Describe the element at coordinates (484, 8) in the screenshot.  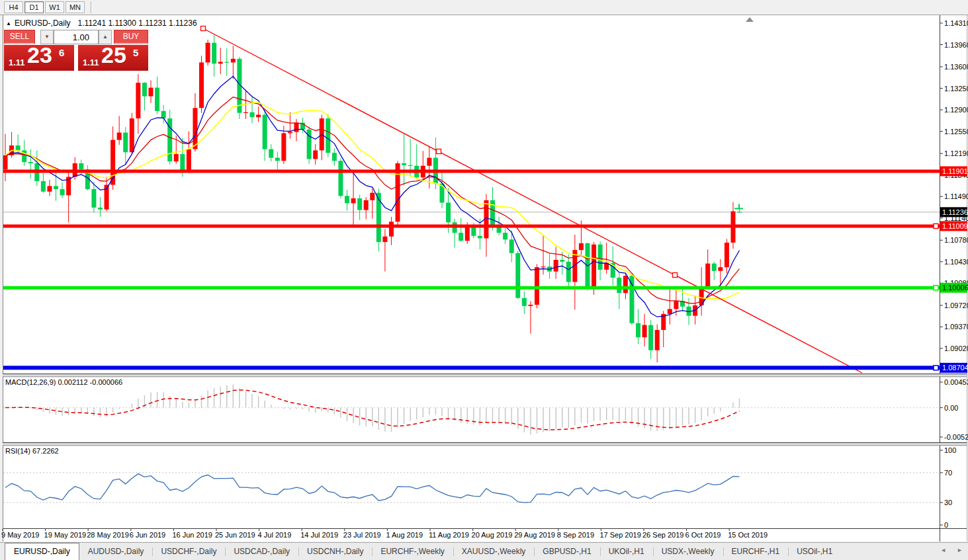
I see `timeframe-toolbar: H4 D1 W1 MN` at that location.